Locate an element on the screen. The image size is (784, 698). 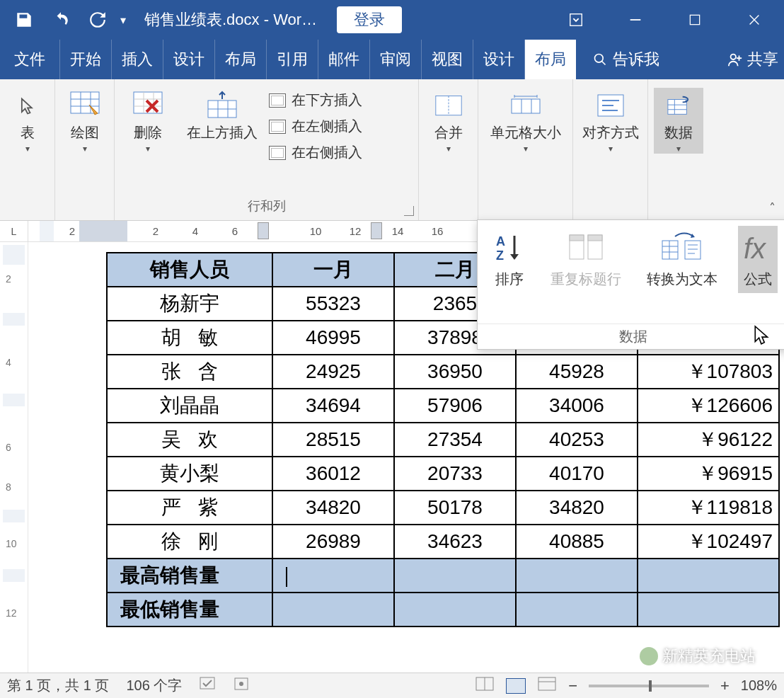
undo-button is located at coordinates (61, 20).